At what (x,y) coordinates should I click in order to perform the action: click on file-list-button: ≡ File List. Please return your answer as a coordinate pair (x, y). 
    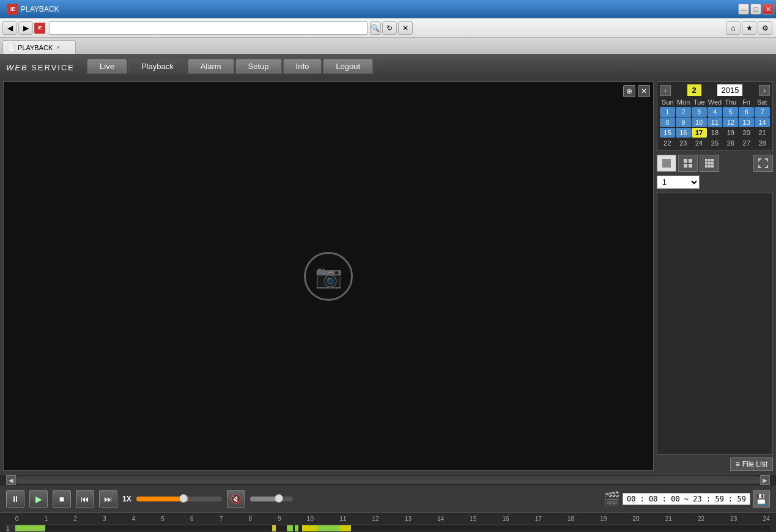
    Looking at the image, I should click on (752, 464).